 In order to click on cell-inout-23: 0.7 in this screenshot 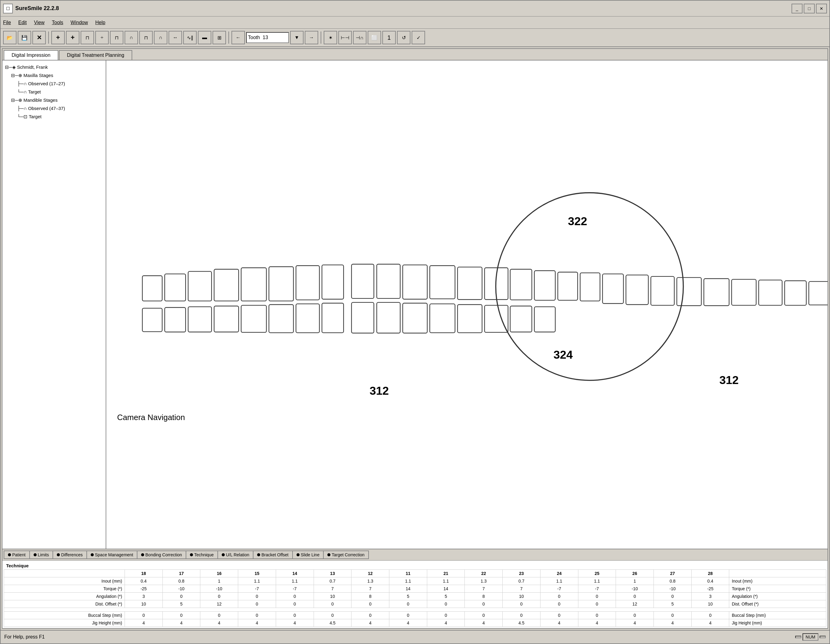, I will do `click(521, 581)`.